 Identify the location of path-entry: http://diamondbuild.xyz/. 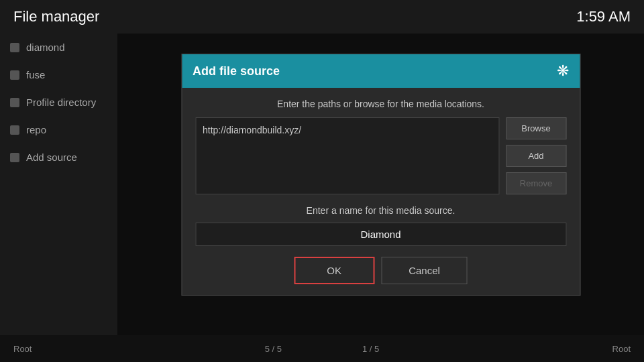
(347, 130).